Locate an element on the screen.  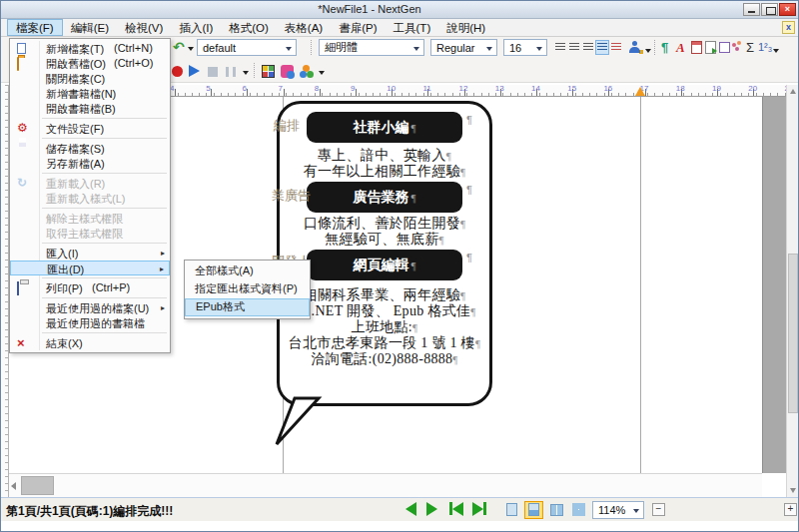
menu-view: 檢視(V) is located at coordinates (144, 28).